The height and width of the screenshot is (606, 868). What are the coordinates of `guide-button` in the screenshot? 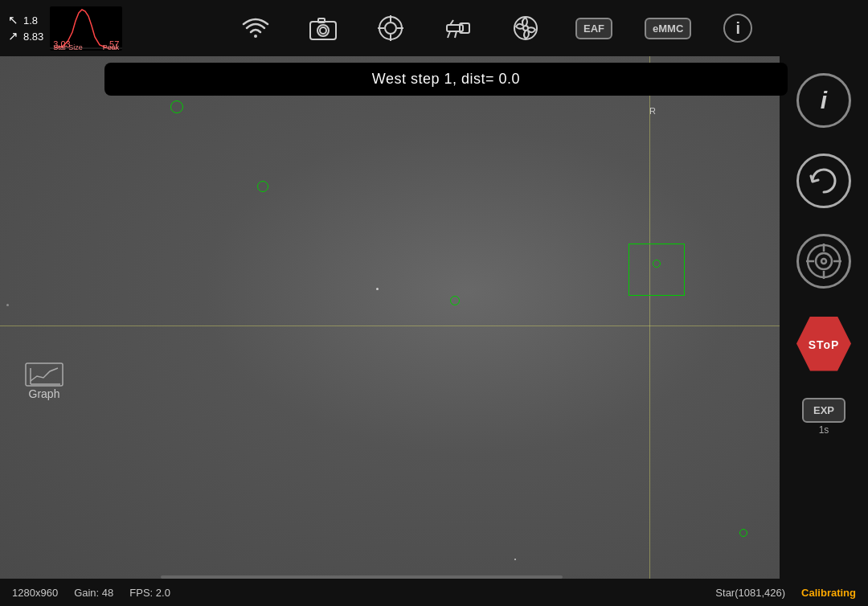 It's located at (391, 28).